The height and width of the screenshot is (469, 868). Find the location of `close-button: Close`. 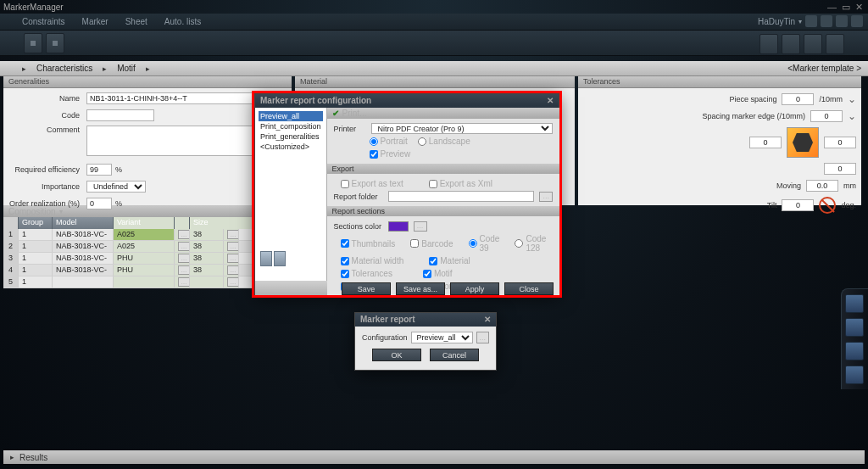

close-button: Close is located at coordinates (529, 288).